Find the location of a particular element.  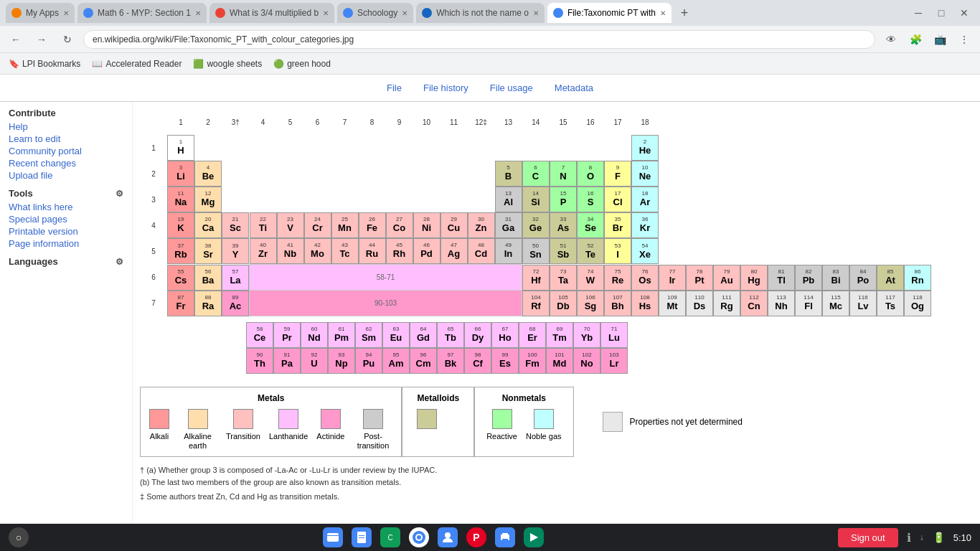

element-As: 33As is located at coordinates (563, 225).